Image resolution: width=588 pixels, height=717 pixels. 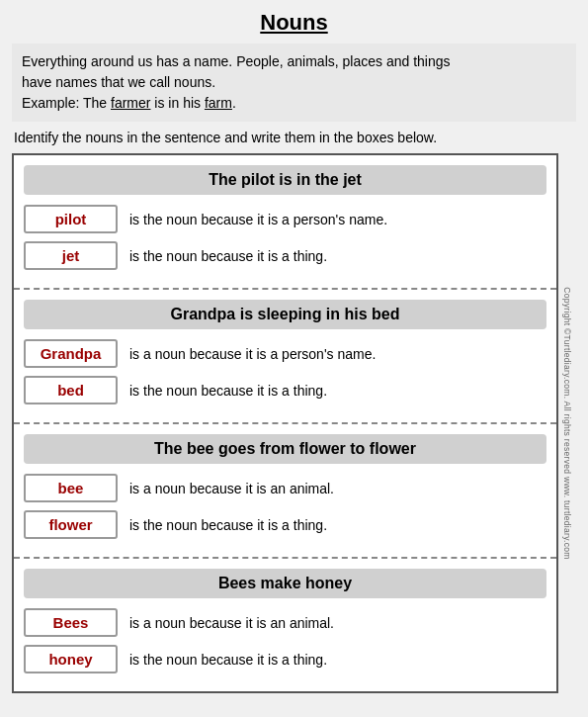 What do you see at coordinates (71, 220) in the screenshot?
I see `noun-box-pilot: pilot` at bounding box center [71, 220].